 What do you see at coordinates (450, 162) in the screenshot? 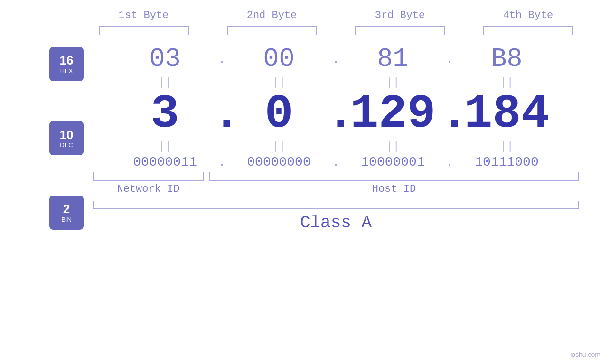
I see `bin-dot3: .` at bounding box center [450, 162].